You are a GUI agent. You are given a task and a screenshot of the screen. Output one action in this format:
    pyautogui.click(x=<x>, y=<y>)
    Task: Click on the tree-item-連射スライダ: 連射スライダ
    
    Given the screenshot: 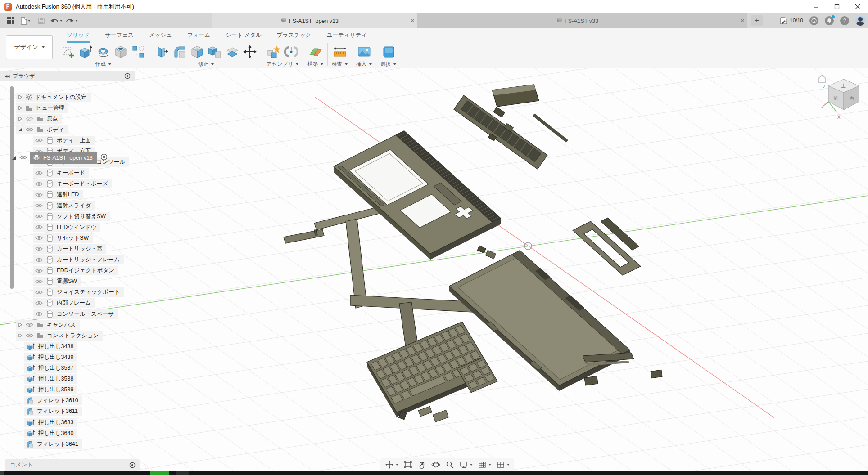 What is the action you would take?
    pyautogui.click(x=64, y=206)
    